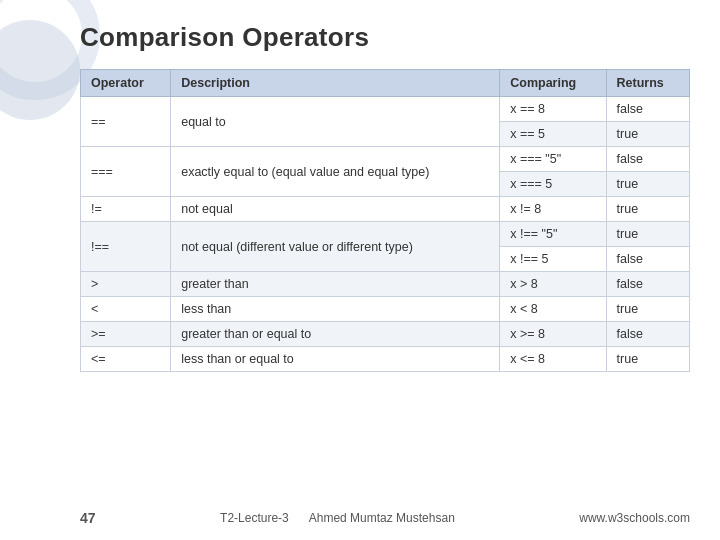 This screenshot has width=720, height=540. What do you see at coordinates (553, 334) in the screenshot?
I see `cell-comparing: x >= 8` at bounding box center [553, 334].